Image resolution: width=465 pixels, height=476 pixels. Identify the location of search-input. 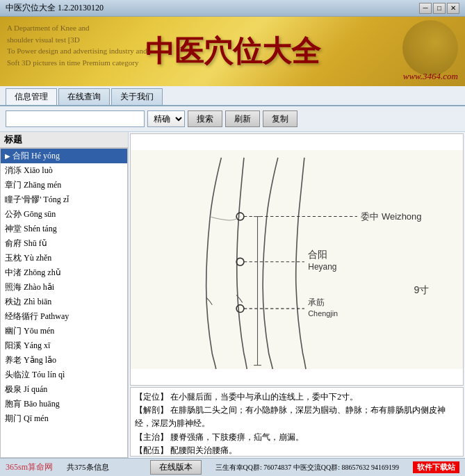
(75, 119).